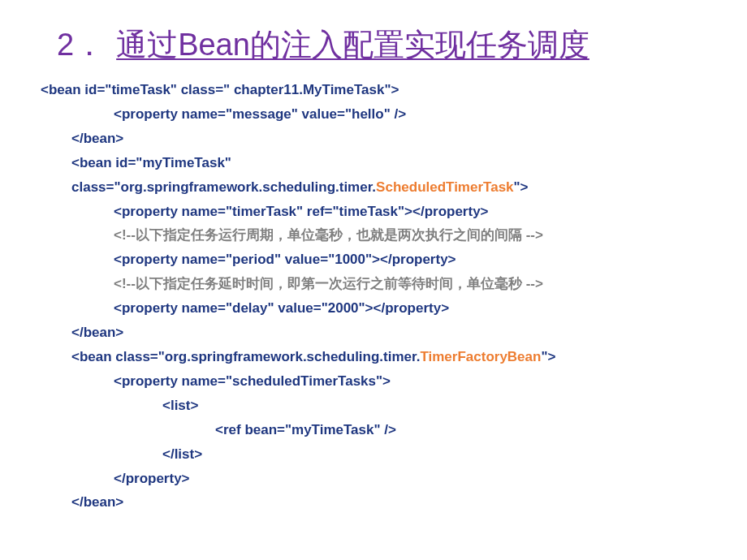 This screenshot has height=560, width=747. I want to click on code-line: </property>, so click(410, 479).